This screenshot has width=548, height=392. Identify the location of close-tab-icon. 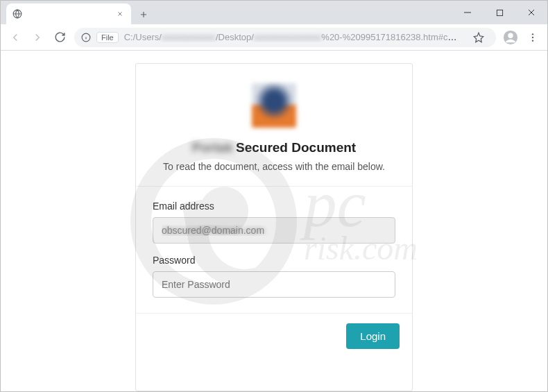
(120, 14).